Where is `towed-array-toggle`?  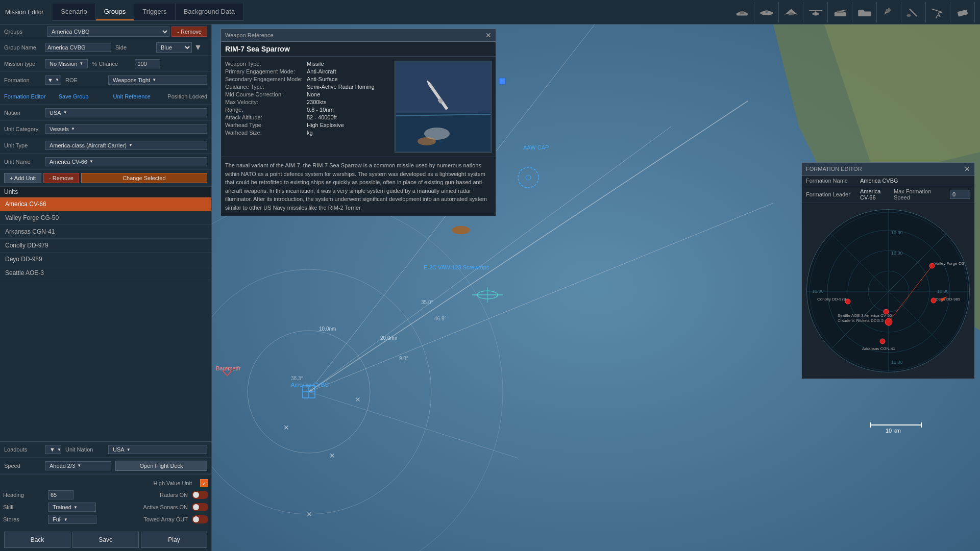
towed-array-toggle is located at coordinates (200, 519).